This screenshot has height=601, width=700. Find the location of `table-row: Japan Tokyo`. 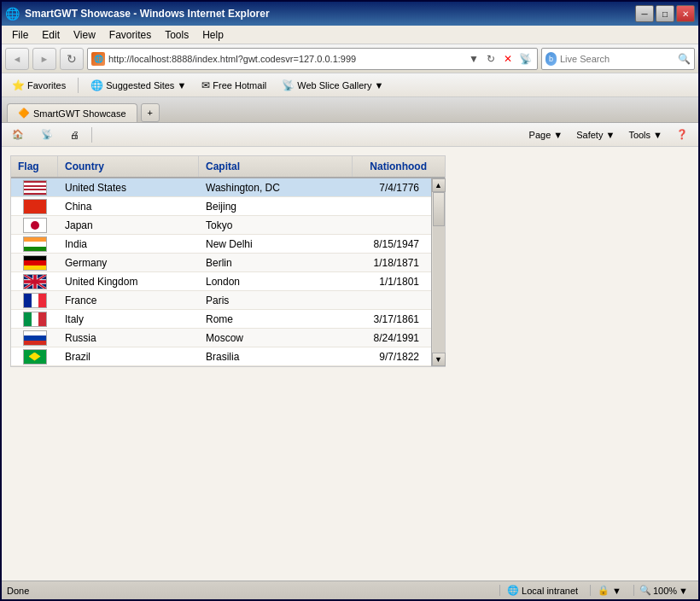

table-row: Japan Tokyo is located at coordinates (221, 225).